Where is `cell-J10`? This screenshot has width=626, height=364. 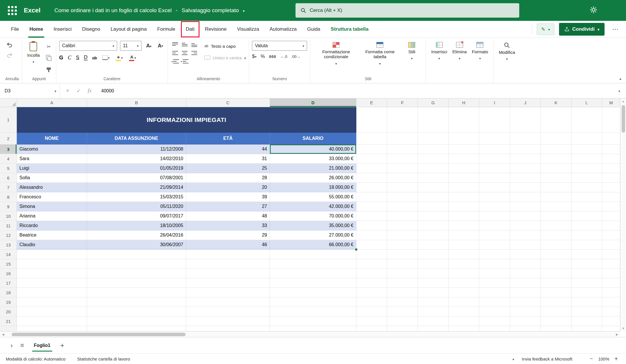 cell-J10 is located at coordinates (525, 216).